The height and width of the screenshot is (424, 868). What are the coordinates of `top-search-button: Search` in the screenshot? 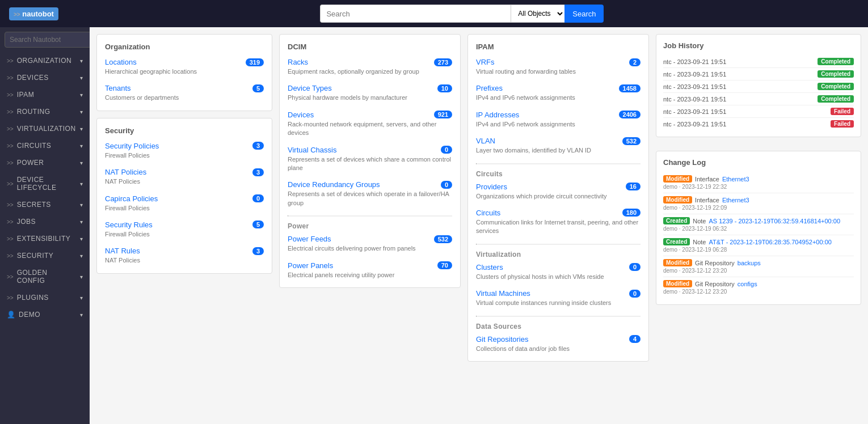 It's located at (584, 14).